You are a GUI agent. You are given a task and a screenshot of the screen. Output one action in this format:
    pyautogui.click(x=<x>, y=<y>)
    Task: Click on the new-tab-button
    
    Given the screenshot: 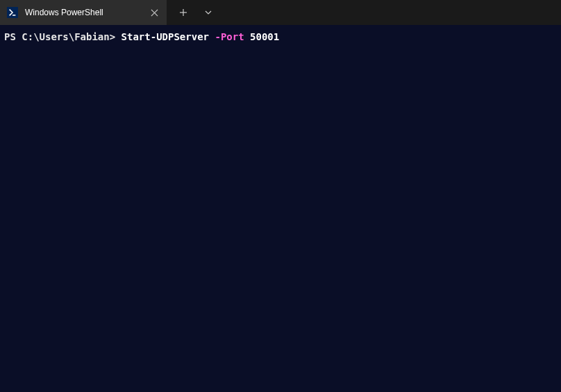 What is the action you would take?
    pyautogui.click(x=183, y=12)
    